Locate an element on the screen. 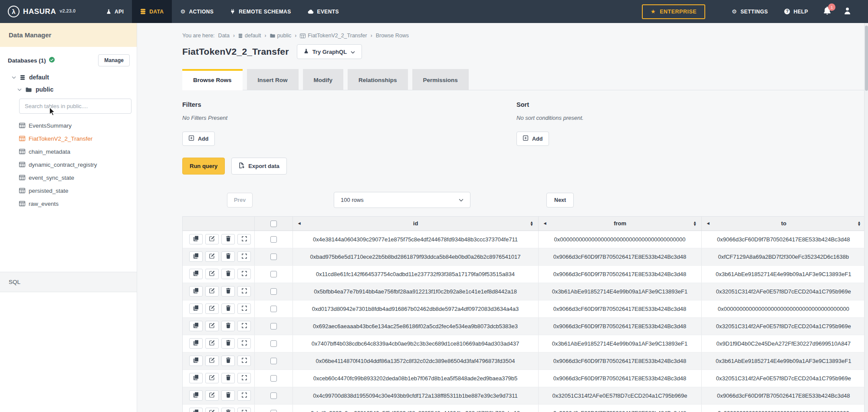 The height and width of the screenshot is (412, 868). cell-from: 0x32051C314f2AFe0E57f8D7cECD204a1C795b96… is located at coordinates (620, 396).